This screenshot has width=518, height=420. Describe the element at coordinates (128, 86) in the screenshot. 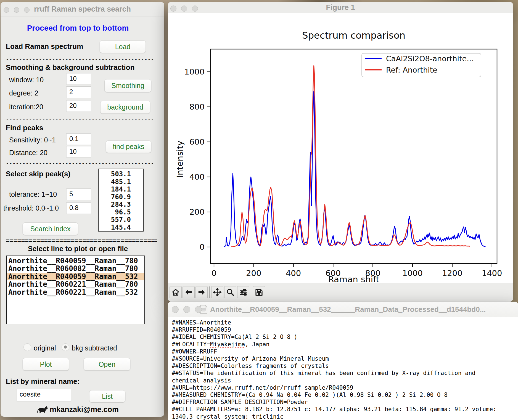

I see `smoothing-button: Smoothing` at that location.